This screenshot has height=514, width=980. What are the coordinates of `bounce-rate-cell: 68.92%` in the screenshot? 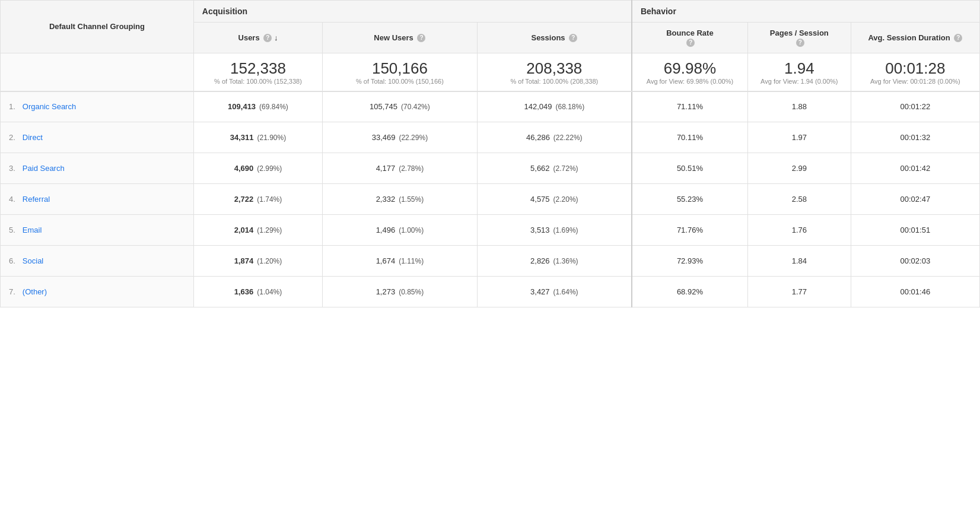 It's located at (690, 292).